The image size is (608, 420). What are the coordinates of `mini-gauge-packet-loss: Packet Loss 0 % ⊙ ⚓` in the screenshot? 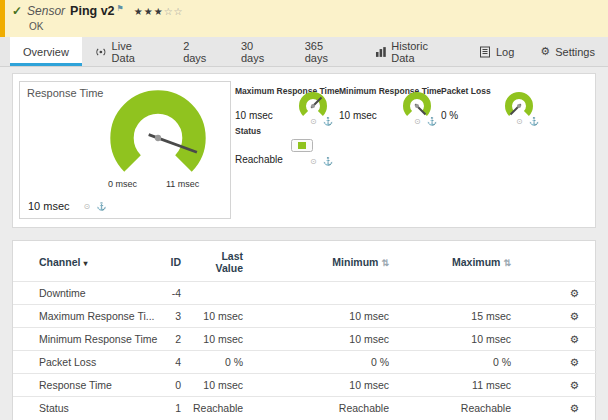 It's located at (491, 110).